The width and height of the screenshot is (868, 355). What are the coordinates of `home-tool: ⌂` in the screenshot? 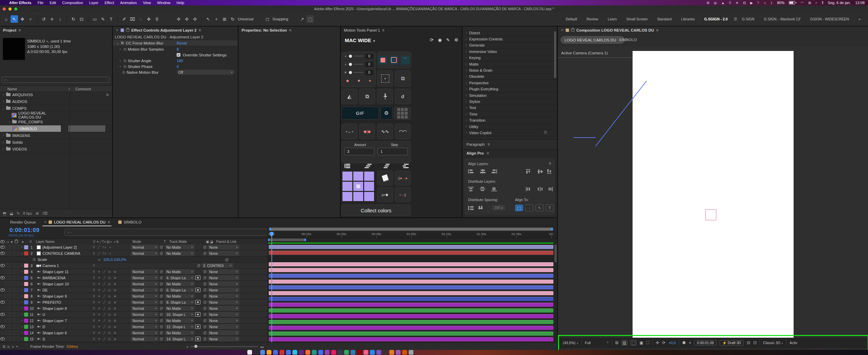 It's located at (6, 19).